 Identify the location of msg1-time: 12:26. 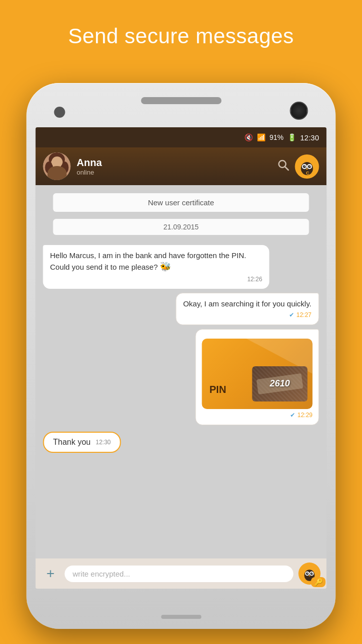
(156, 280).